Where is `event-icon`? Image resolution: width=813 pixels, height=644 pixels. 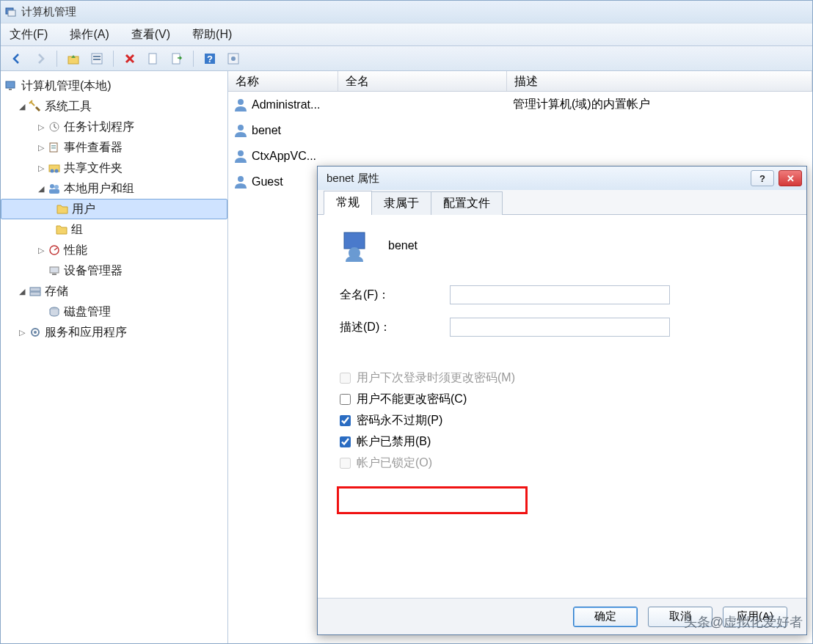
event-icon is located at coordinates (54, 147).